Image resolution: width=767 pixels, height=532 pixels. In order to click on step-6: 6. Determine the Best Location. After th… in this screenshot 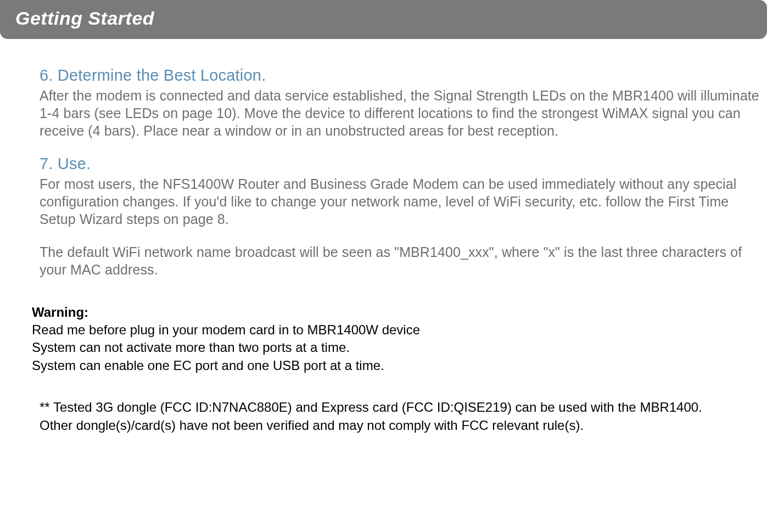, I will do `click(401, 103)`.